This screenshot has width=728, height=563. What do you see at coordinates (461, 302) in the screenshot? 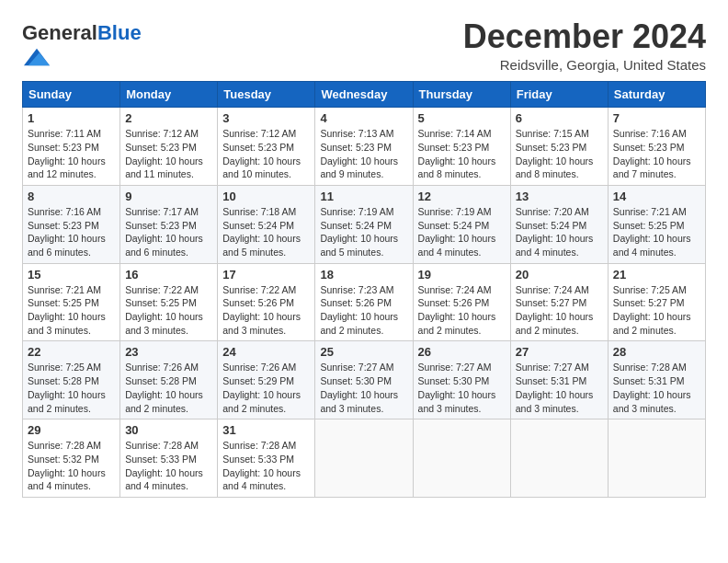
I see `calendar-cell: 19Sunrise: 7:24 AMSunset: 5:26 PMDayligh…` at bounding box center [461, 302].